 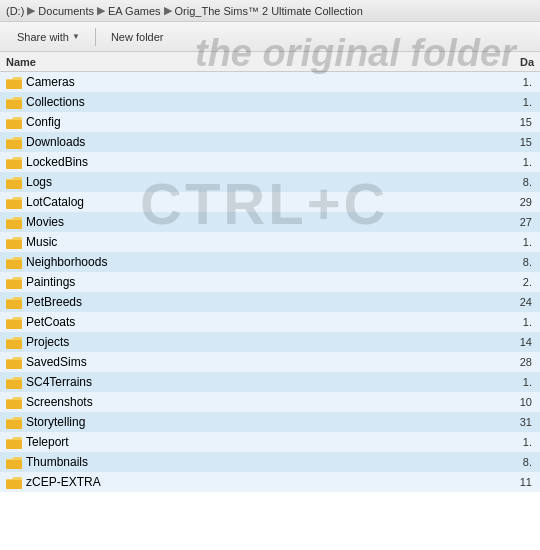 What do you see at coordinates (270, 282) in the screenshot?
I see `file-name: Paintings` at bounding box center [270, 282].